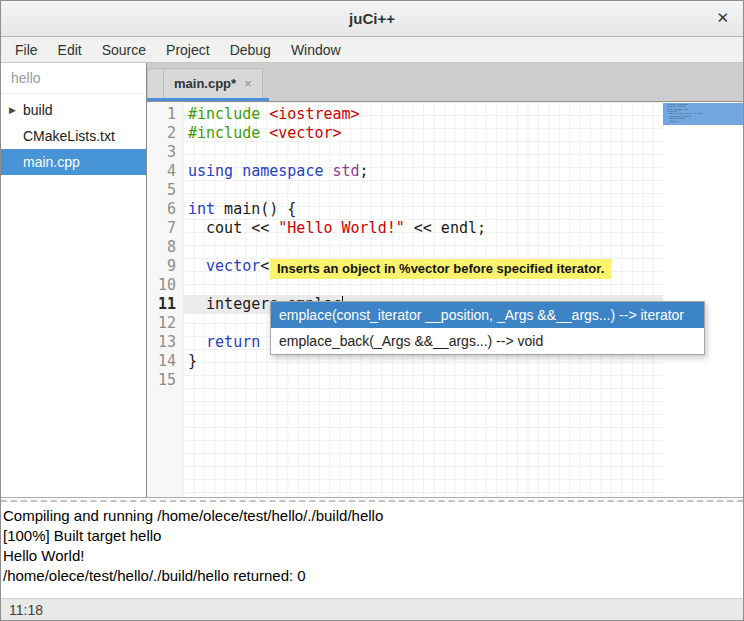  What do you see at coordinates (162, 304) in the screenshot?
I see `line-number: 11` at bounding box center [162, 304].